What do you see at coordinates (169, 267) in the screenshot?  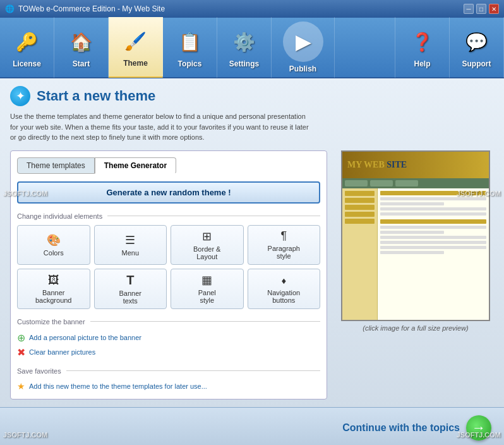 I see `elements-grid: 🎨 Colors ☰ Menu ⊞ Border & Layout ¶ Para…` at bounding box center [169, 267].